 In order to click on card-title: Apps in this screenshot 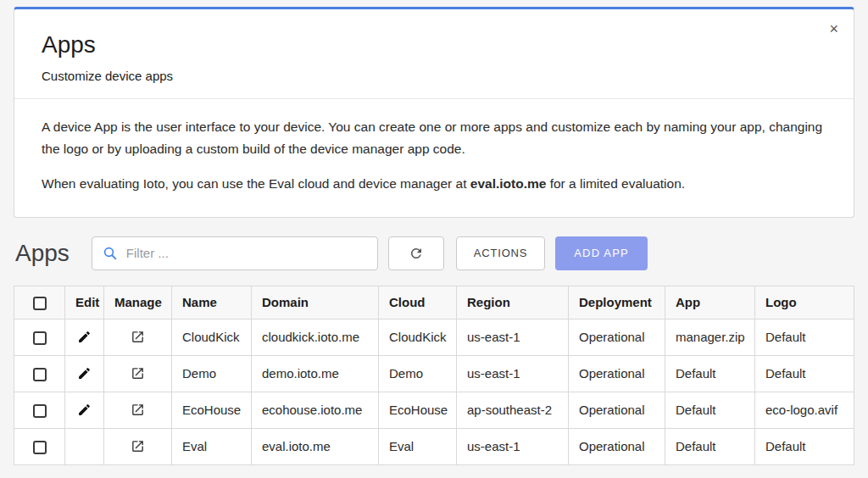, I will do `click(434, 45)`.